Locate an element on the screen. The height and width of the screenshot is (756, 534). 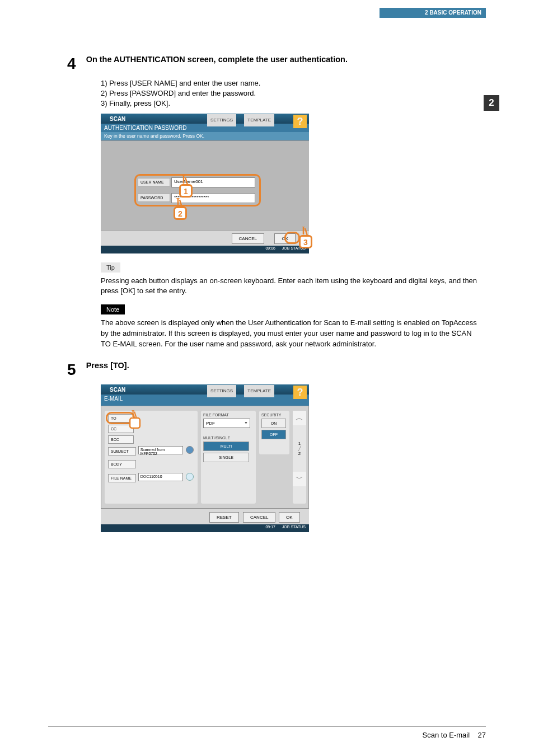
security-panel: SECURITY ON OFF is located at coordinates (274, 433).